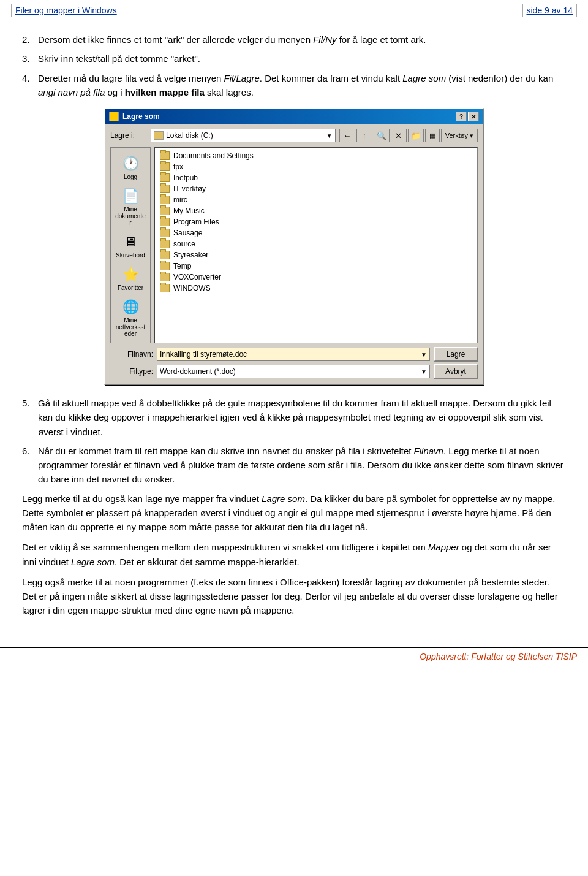 The width and height of the screenshot is (588, 876). What do you see at coordinates (30, 86) in the screenshot?
I see `item-num-4: 4.` at bounding box center [30, 86].